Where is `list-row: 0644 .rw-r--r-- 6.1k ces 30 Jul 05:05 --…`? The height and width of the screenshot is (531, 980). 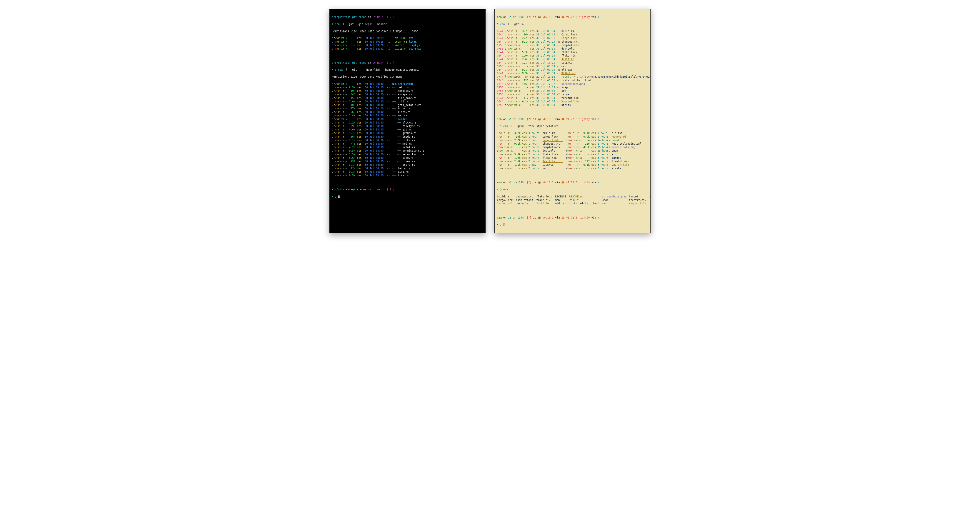 list-row: 0644 .rw-r--r-- 6.1k ces 30 Jul 05:05 --… is located at coordinates (573, 101).